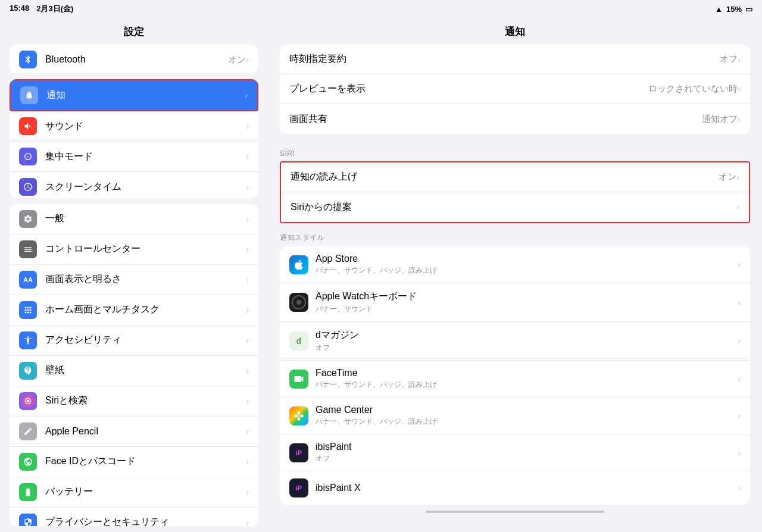 The height and width of the screenshot is (532, 762). Describe the element at coordinates (145, 249) in the screenshot. I see `controlcenter-label: コントロールセンター` at that location.